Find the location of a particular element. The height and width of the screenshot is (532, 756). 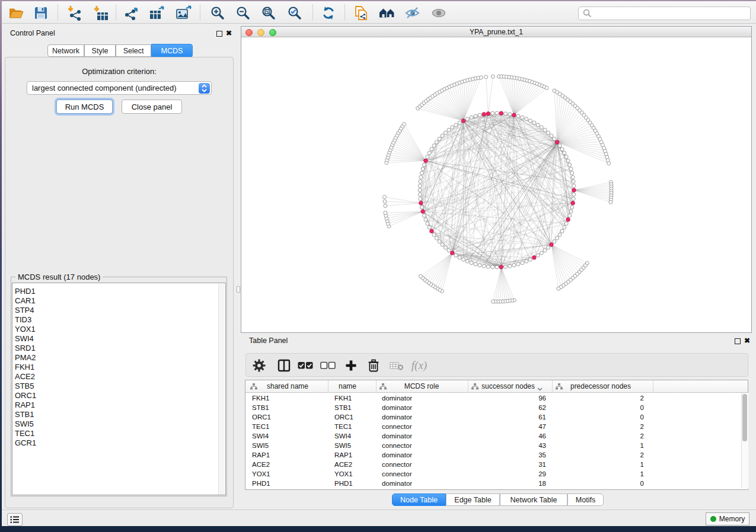

table-row: SWI4SWI4dominator462 is located at coordinates (497, 436).